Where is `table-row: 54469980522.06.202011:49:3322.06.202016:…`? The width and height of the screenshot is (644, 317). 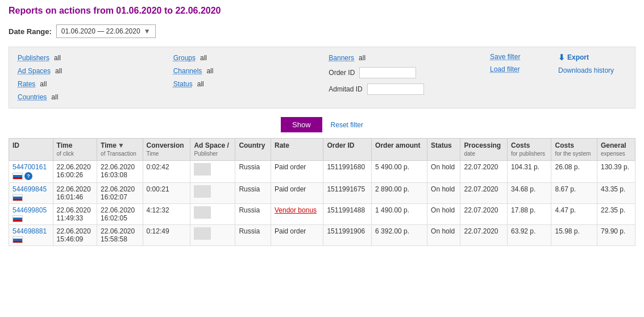
table-row: 54469980522.06.202011:49:3322.06.202016:… is located at coordinates (322, 215).